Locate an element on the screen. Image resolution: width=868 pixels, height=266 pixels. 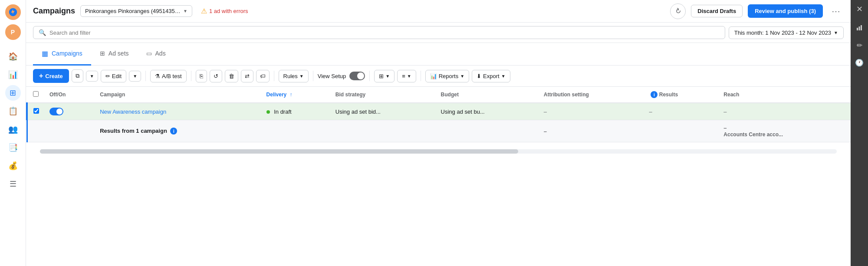
layout-button: ≡ ▼ is located at coordinates (407, 76).